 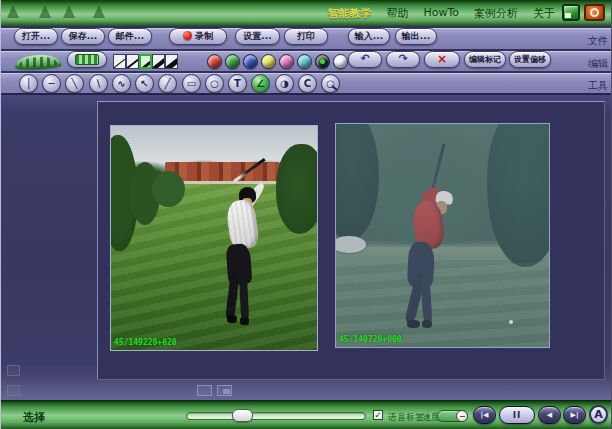 I want to click on golfer-shirt, so click(x=242, y=224).